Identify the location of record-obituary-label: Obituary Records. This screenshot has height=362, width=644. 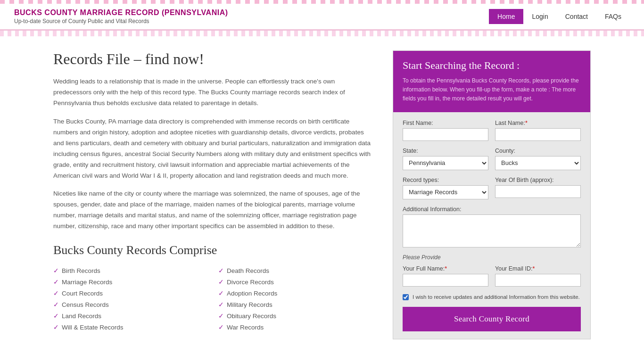
(252, 316).